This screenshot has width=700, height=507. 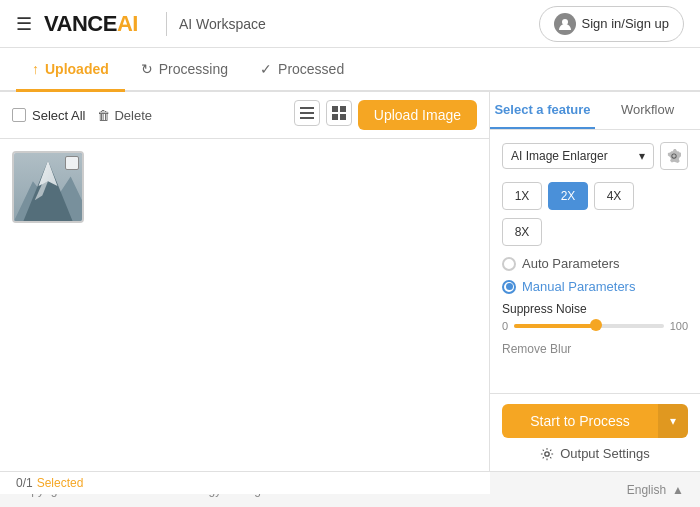 What do you see at coordinates (595, 421) in the screenshot?
I see `process-row: Start to Process ▾` at bounding box center [595, 421].